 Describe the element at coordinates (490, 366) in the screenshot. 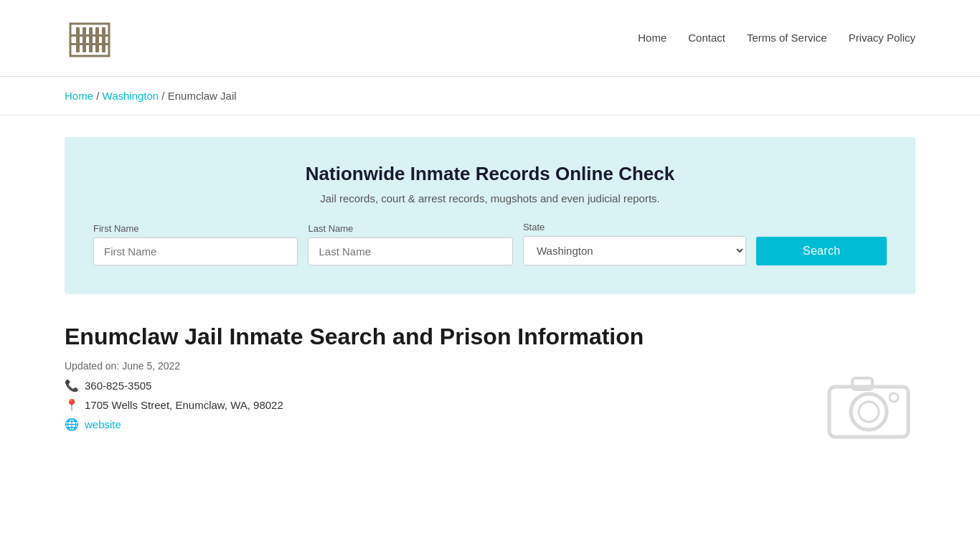

I see `updated-date: Updated on: June 5, 2022` at that location.